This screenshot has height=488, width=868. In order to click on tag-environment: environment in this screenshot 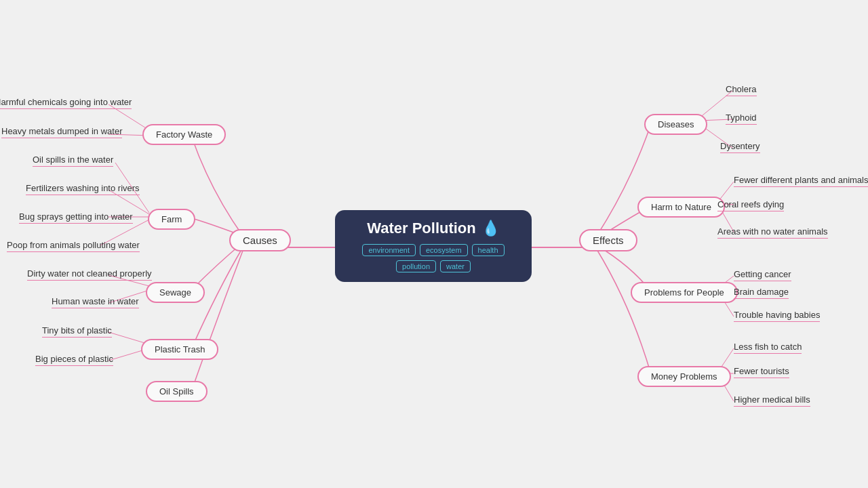, I will do `click(389, 250)`.